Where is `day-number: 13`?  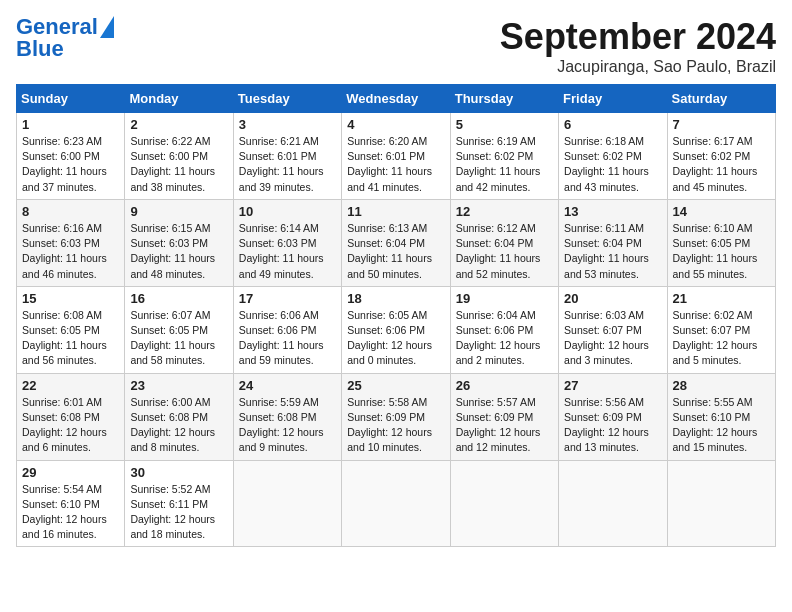 day-number: 13 is located at coordinates (612, 212).